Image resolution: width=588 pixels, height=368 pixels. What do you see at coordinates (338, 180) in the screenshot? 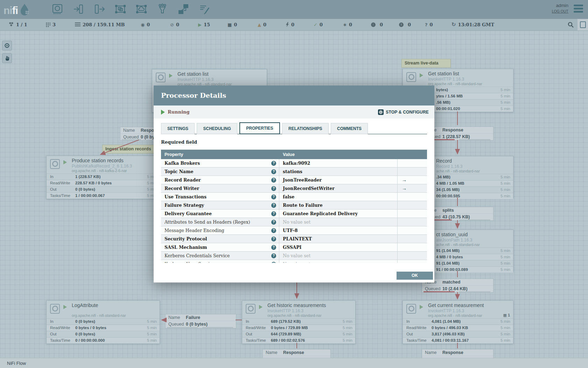
I see `property-value: JsonTreeReader` at bounding box center [338, 180].